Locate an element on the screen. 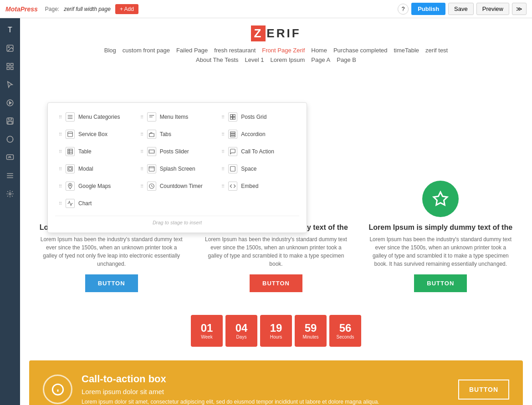 The width and height of the screenshot is (532, 405). widget-item-space: ⠿ Space is located at coordinates (259, 169).